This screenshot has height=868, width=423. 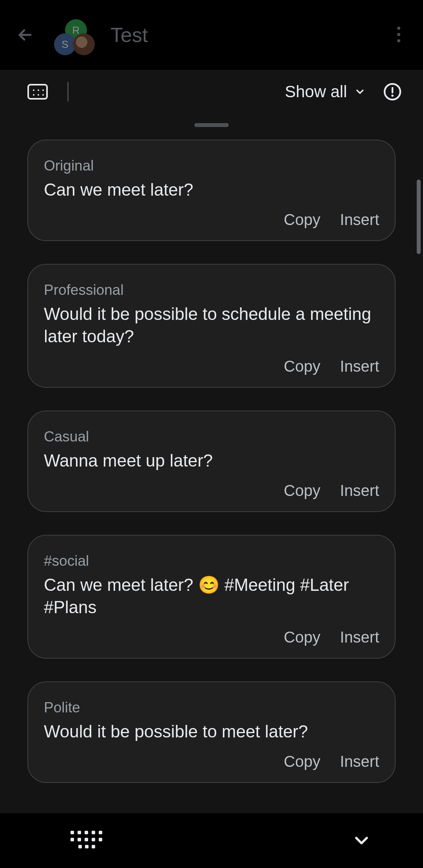 I want to click on filter-dropdown: Show all, so click(x=325, y=92).